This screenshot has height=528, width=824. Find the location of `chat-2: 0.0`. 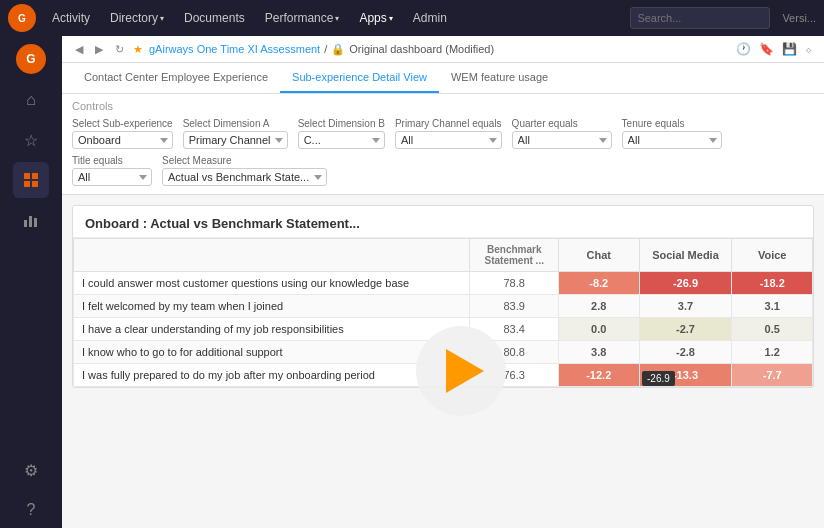

chat-2: 0.0 is located at coordinates (598, 330).